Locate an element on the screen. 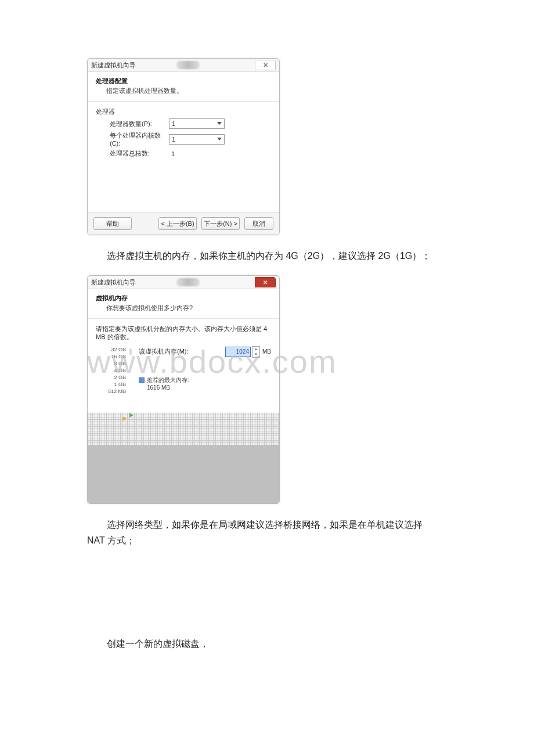  dialog-header: 处理器配置 指定该虚拟机处理器数量。 is located at coordinates (183, 87).